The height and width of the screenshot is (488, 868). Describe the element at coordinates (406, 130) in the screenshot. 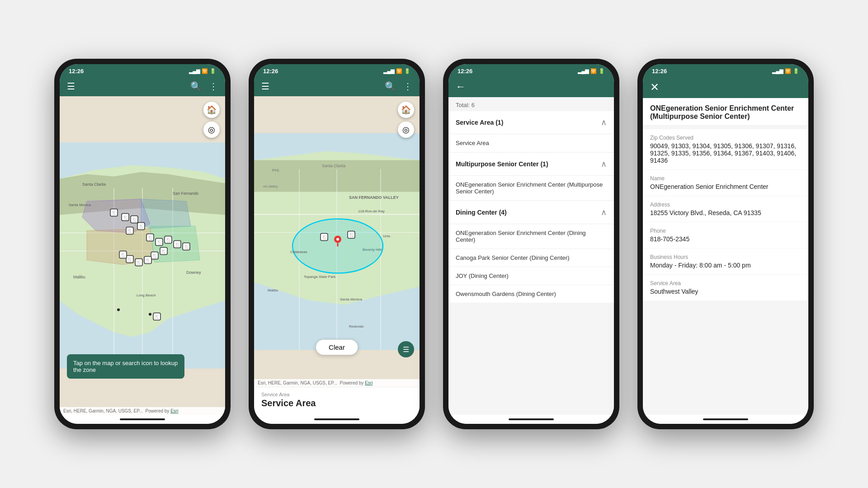

I see `locate-btn-2: ◎` at that location.